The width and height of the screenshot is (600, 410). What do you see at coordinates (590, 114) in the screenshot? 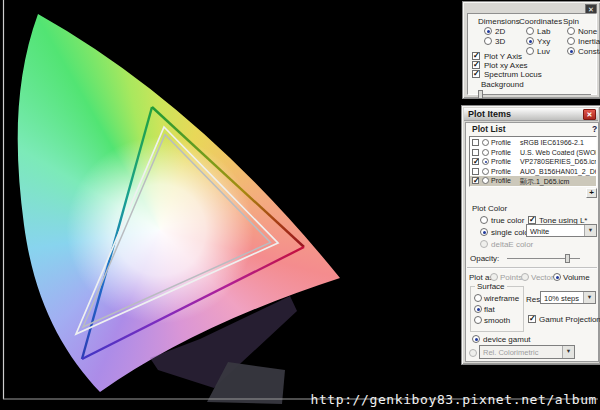
I see `close-icon: ✕` at bounding box center [590, 114].